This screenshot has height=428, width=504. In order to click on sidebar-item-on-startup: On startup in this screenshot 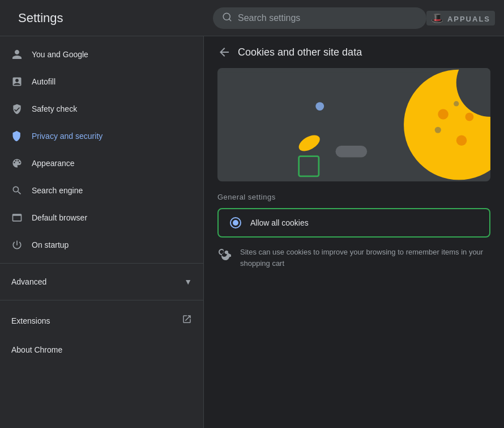, I will do `click(99, 245)`.